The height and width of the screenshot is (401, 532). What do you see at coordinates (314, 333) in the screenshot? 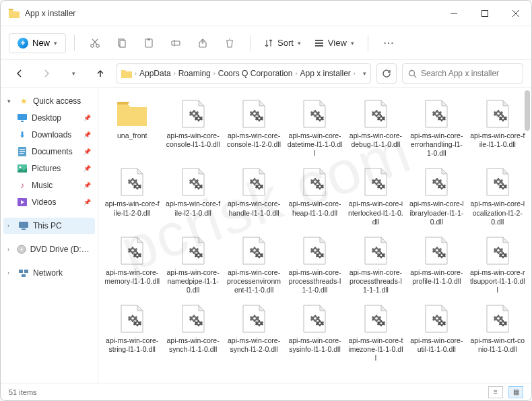
I see `file-item: api-ms-win-core-sysinfo-l1-1-0.dll` at bounding box center [314, 333].